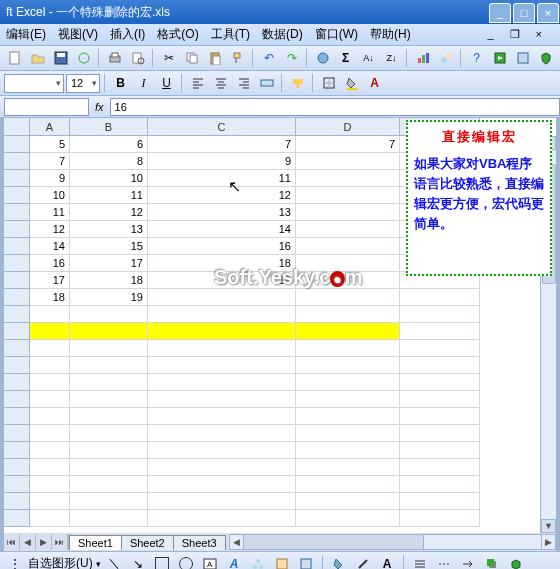  I want to click on line-icon: ＼, so click(114, 561).